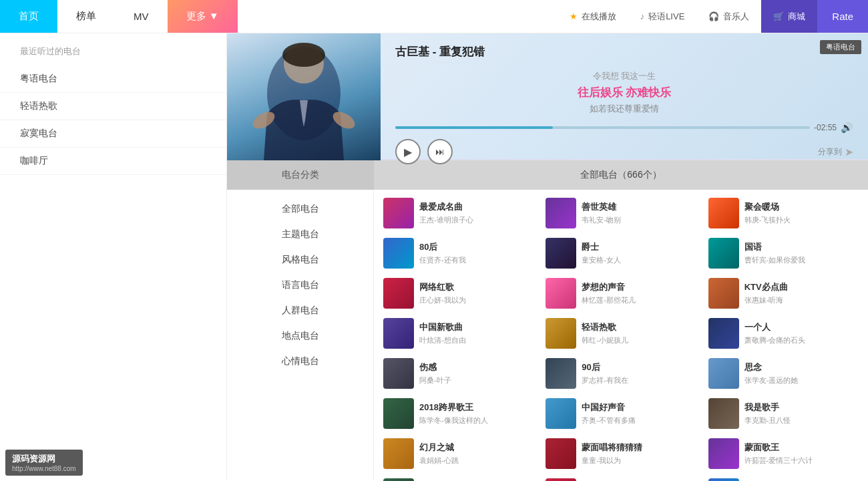  Describe the element at coordinates (446, 207) in the screenshot. I see `station-name: 最爱成名曲` at that location.